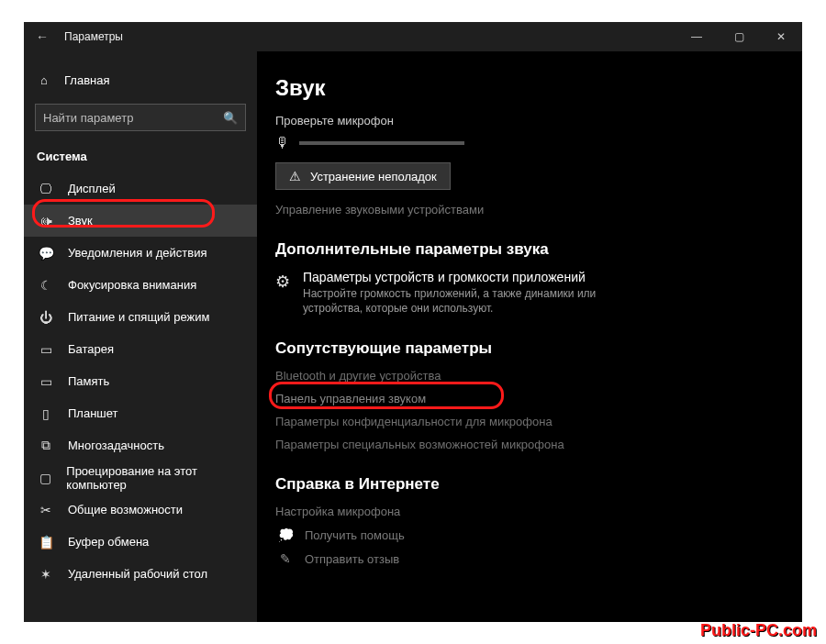 The width and height of the screenshot is (826, 644). What do you see at coordinates (81, 220) in the screenshot?
I see `sidebar-item-label: Звук` at bounding box center [81, 220].